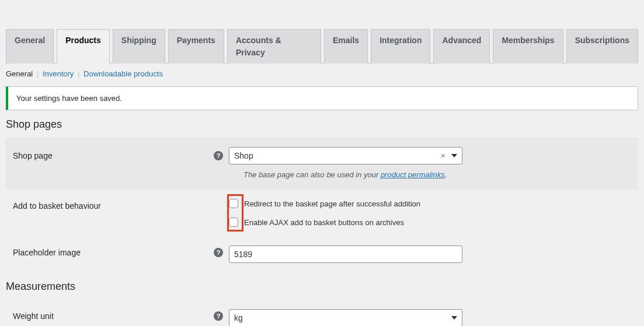 Image resolution: width=644 pixels, height=326 pixels. What do you see at coordinates (196, 47) in the screenshot?
I see `tab-payments: Payments` at bounding box center [196, 47].